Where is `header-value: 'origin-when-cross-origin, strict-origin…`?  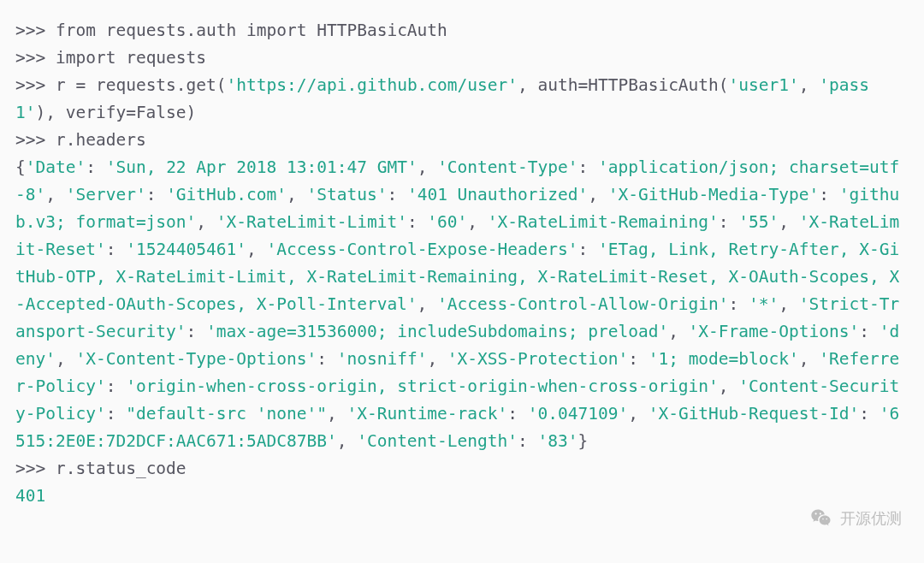 header-value: 'origin-when-cross-origin, strict-origin… is located at coordinates (423, 387).